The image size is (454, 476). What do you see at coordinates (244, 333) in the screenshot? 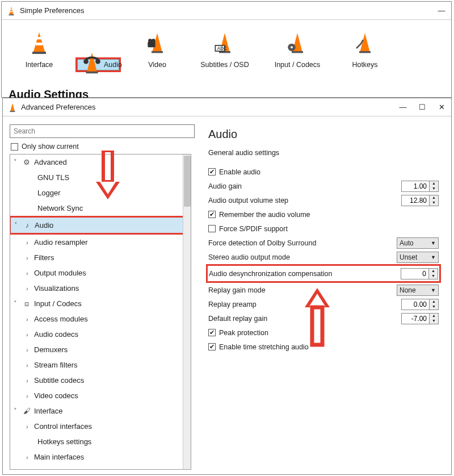
I see `peak-label: Peak protection` at bounding box center [244, 333].